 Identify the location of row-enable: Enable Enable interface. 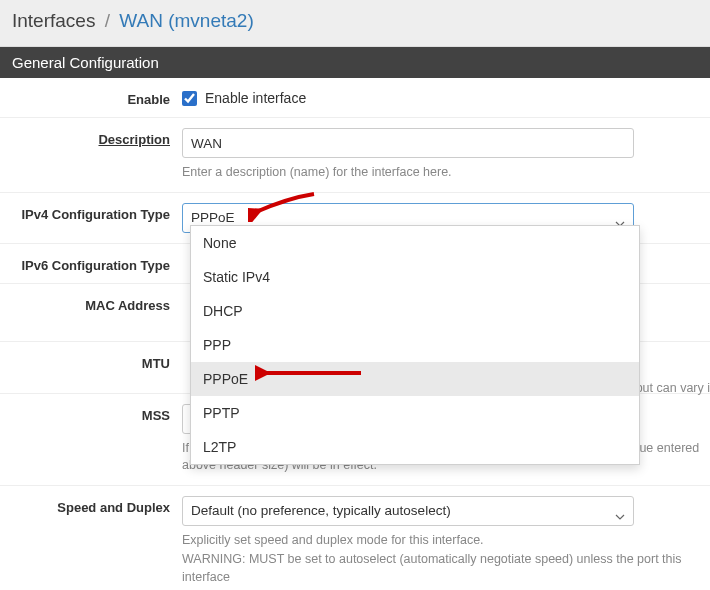
(355, 98).